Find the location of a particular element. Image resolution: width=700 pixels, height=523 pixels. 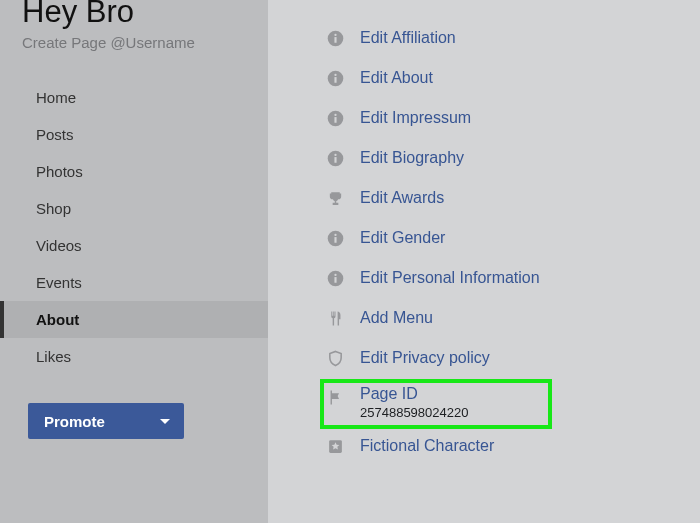

edit-link-label: Fictional Character is located at coordinates (427, 446).